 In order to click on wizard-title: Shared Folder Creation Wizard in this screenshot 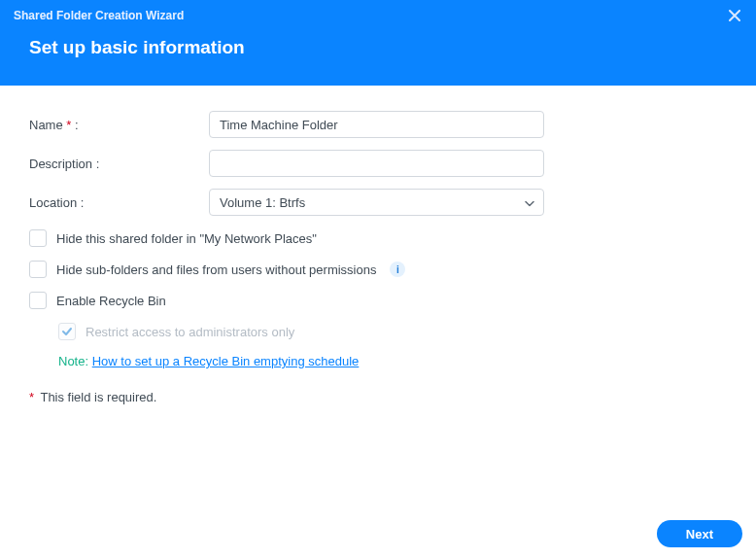, I will do `click(99, 16)`.